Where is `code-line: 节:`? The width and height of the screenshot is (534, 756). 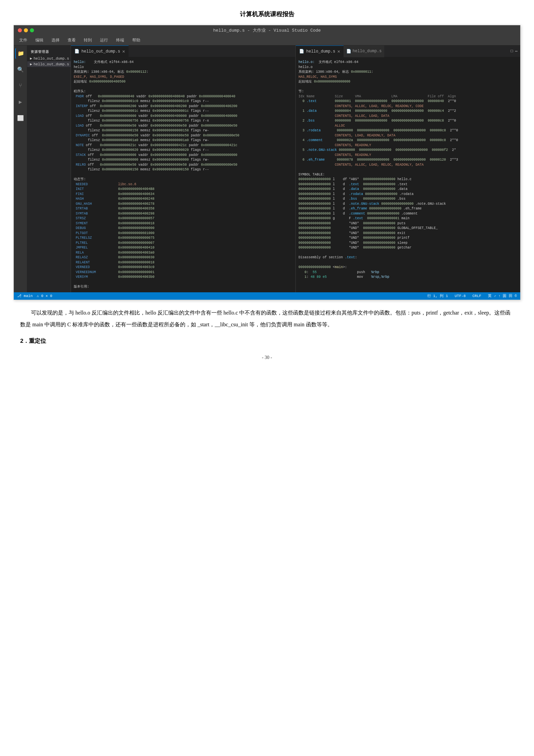
code-line: 节: is located at coordinates (408, 92).